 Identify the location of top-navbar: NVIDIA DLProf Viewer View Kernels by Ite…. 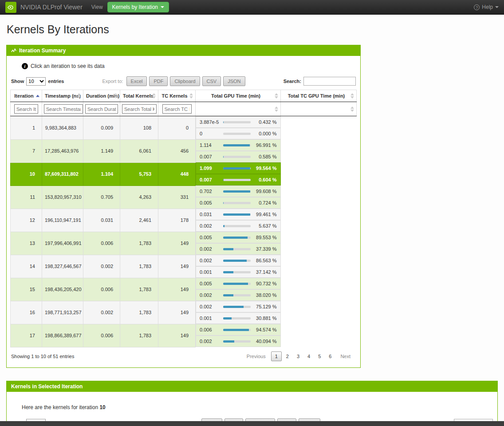
(252, 7).